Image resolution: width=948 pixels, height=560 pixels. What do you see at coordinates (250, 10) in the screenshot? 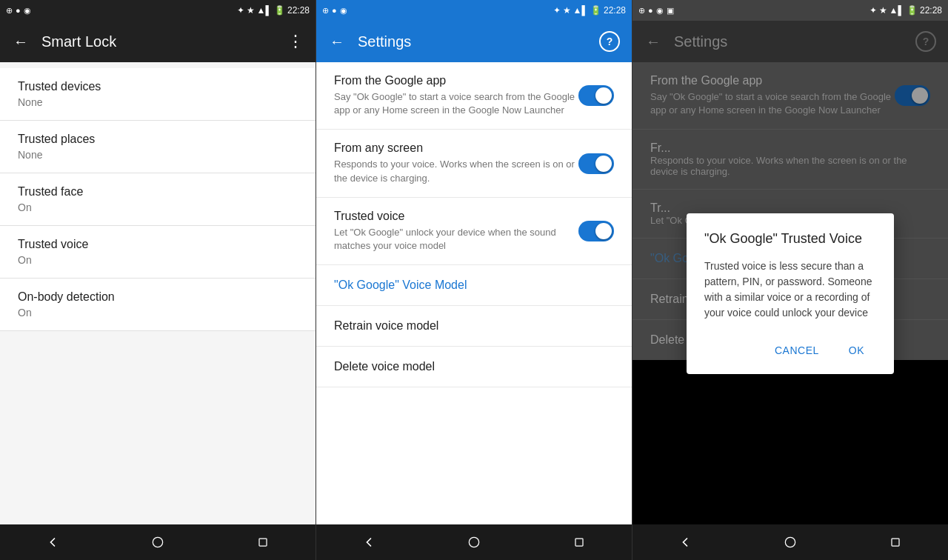
I see `star-icon: ★` at bounding box center [250, 10].